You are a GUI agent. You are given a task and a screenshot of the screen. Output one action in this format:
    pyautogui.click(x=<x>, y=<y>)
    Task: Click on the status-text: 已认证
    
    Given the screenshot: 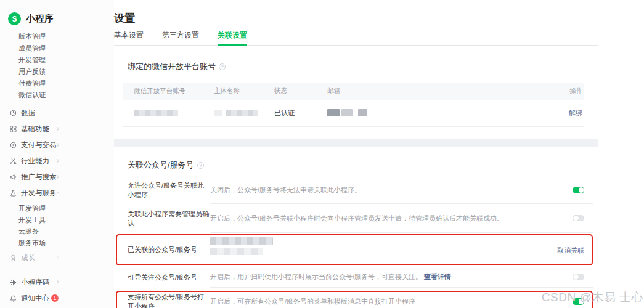 What is the action you would take?
    pyautogui.click(x=290, y=113)
    